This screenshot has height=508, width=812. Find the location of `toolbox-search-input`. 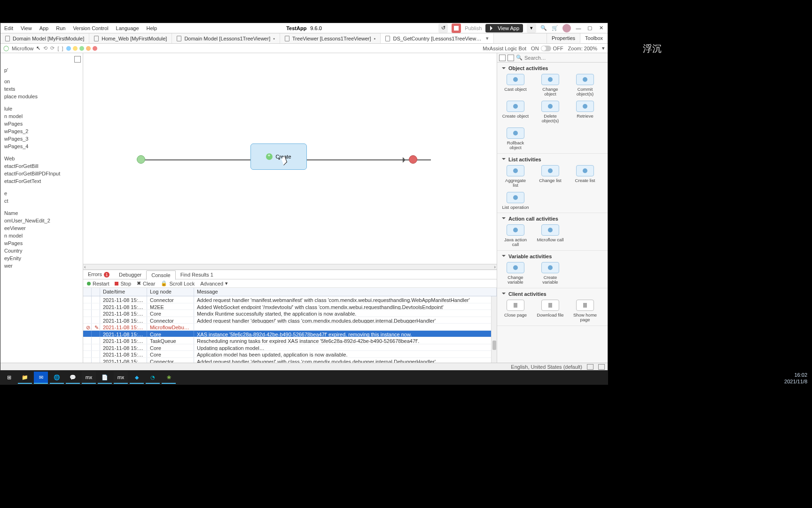

toolbox-search-input is located at coordinates (565, 58).